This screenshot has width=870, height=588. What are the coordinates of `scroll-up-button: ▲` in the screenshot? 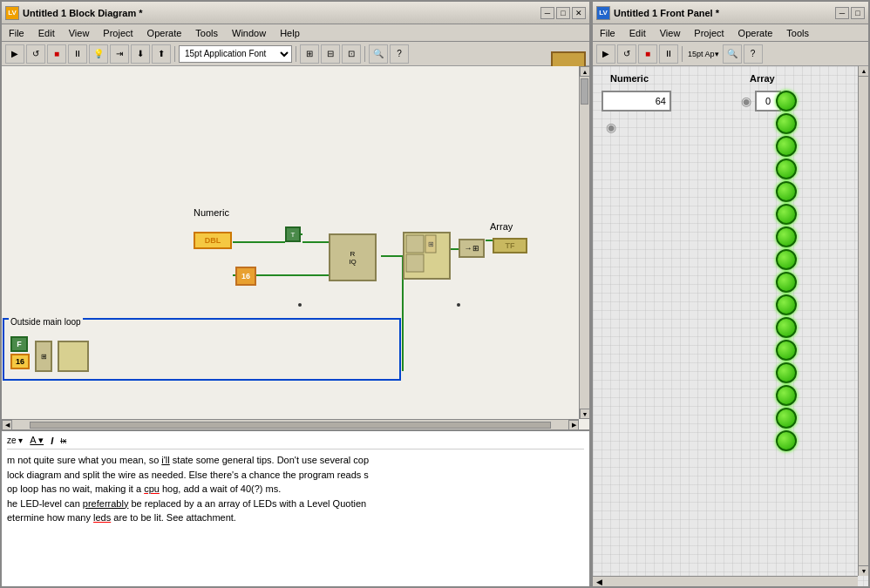 It's located at (584, 71).